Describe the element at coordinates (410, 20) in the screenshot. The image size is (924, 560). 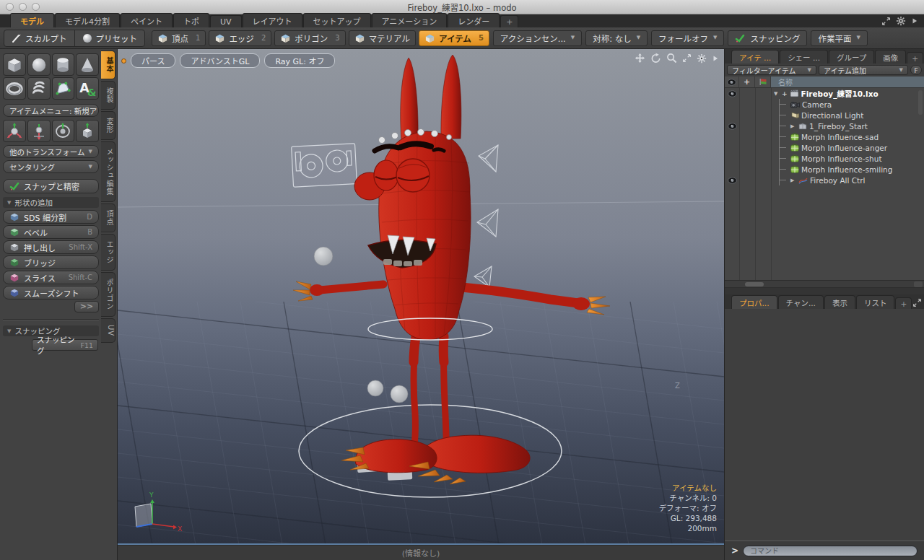
I see `layout-tab-アニメーション: アニメーション` at that location.